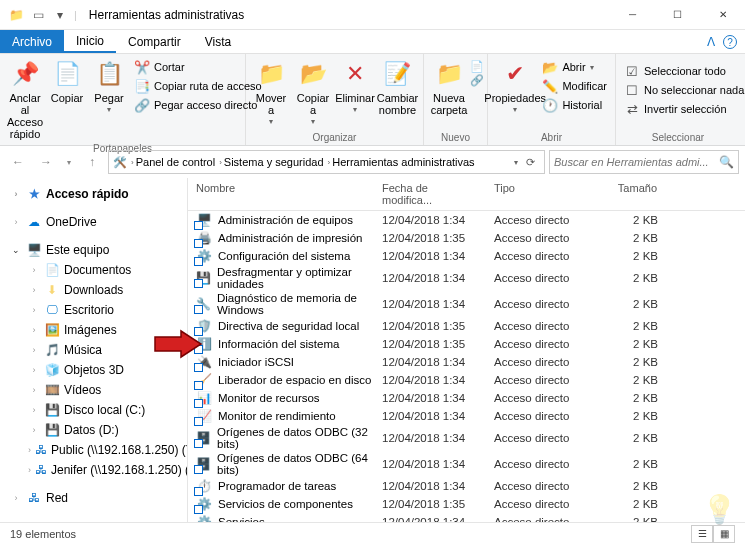 This screenshot has width=745, height=550. Describe the element at coordinates (179, 162) in the screenshot. I see `breadcrumb-item: Panel de control ›` at that location.